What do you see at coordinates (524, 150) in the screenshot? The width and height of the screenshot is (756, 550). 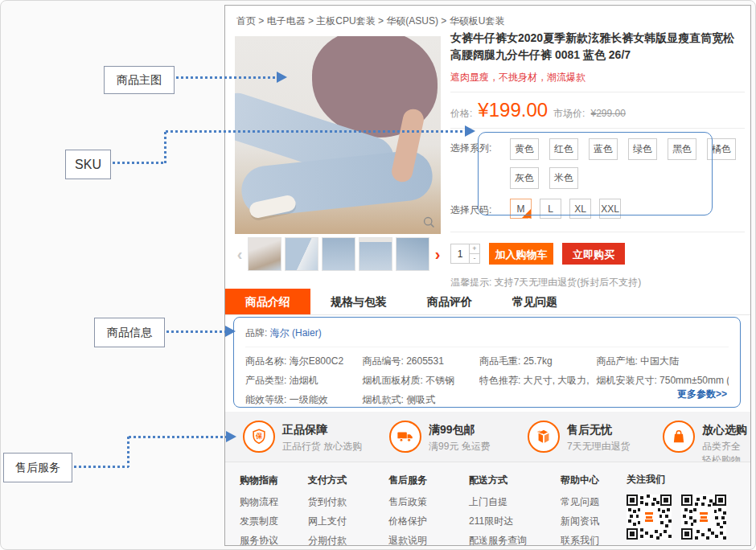 I see `series-option: 黄色` at bounding box center [524, 150].